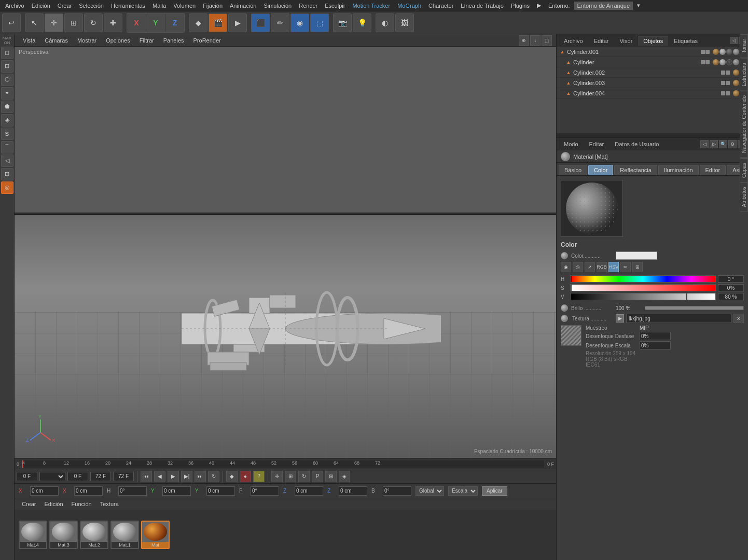 The image size is (748, 560). What do you see at coordinates (362, 23) in the screenshot?
I see `light-btn: 💡` at bounding box center [362, 23].